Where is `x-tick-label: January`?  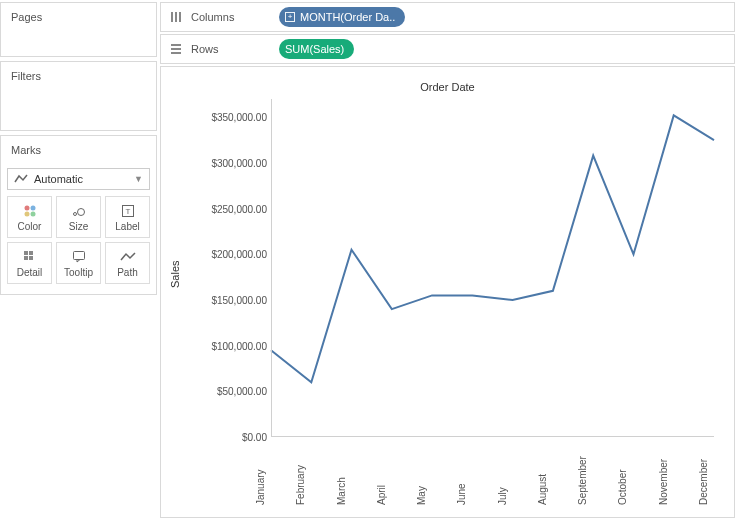 x-tick-label: January is located at coordinates (260, 487).